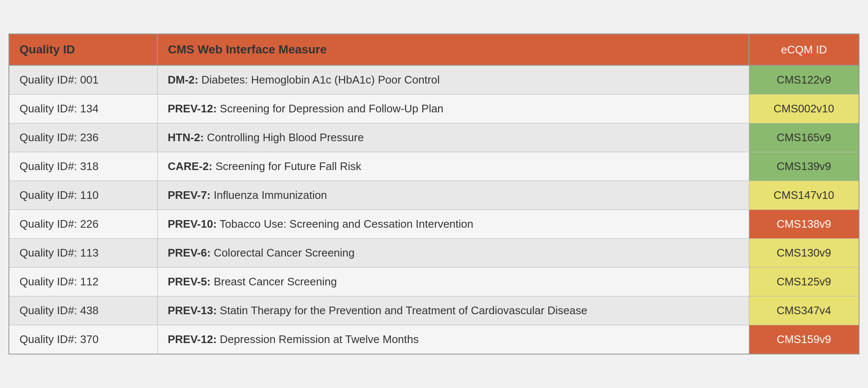  Describe the element at coordinates (453, 253) in the screenshot. I see `cell-measure: PREV-6: Colorectal Cancer Screening` at that location.